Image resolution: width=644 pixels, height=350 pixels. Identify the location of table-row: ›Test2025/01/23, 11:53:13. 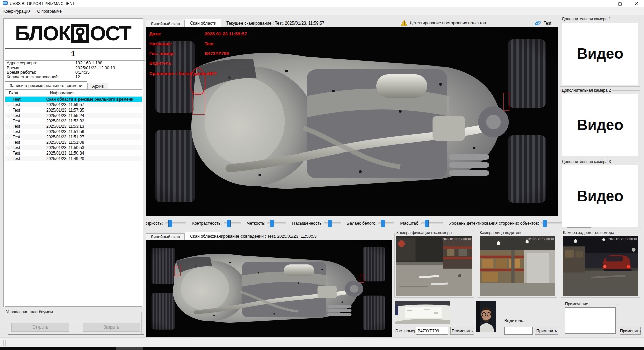
(74, 126).